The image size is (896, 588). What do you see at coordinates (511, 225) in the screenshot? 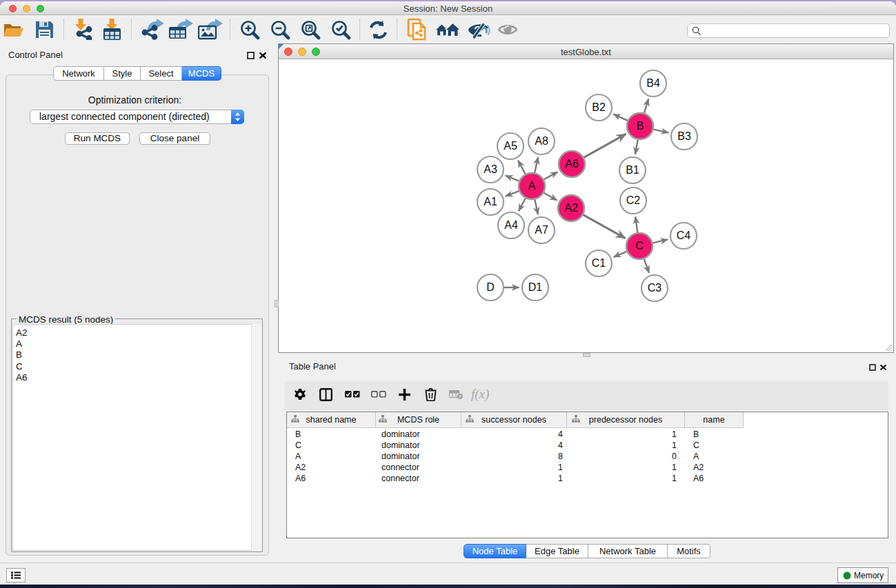
I see `svg-text: A4` at bounding box center [511, 225].